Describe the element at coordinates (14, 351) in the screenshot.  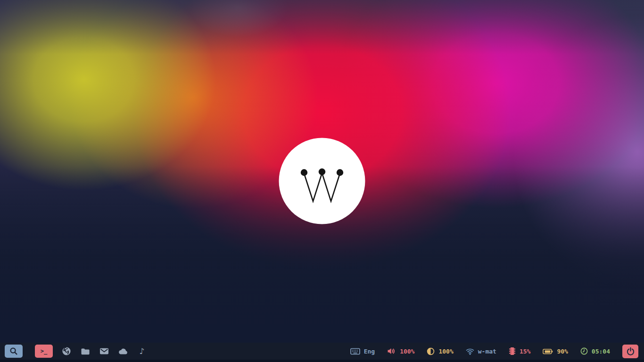
I see `search-button` at that location.